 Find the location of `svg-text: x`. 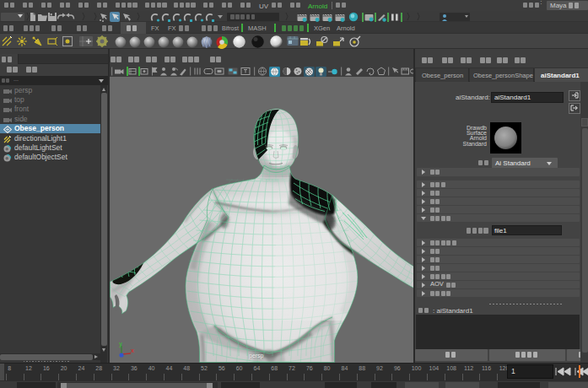

svg-text: x is located at coordinates (132, 351).